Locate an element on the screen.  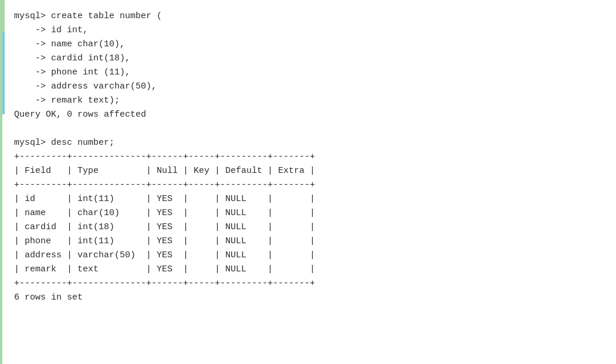
table-row-phone: | phone | int(11) | YES | | NULL | | is located at coordinates (164, 241).